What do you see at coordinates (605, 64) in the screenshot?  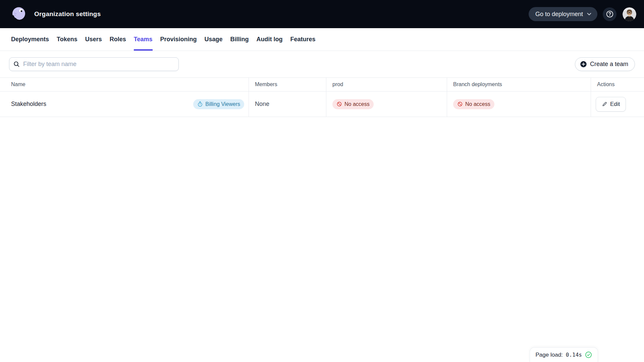 I see `create-team-button: Create a team` at bounding box center [605, 64].